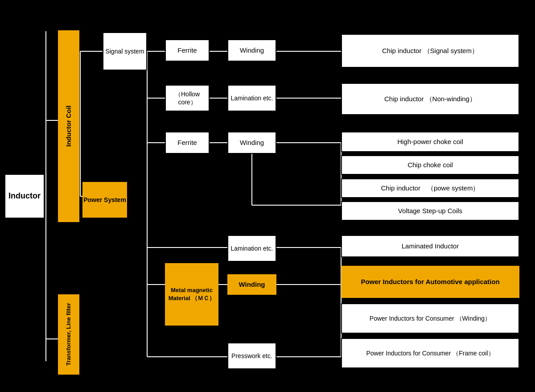 This screenshot has height=392, width=535. I want to click on laminated-inductor-box: Laminated Inductor, so click(430, 246).